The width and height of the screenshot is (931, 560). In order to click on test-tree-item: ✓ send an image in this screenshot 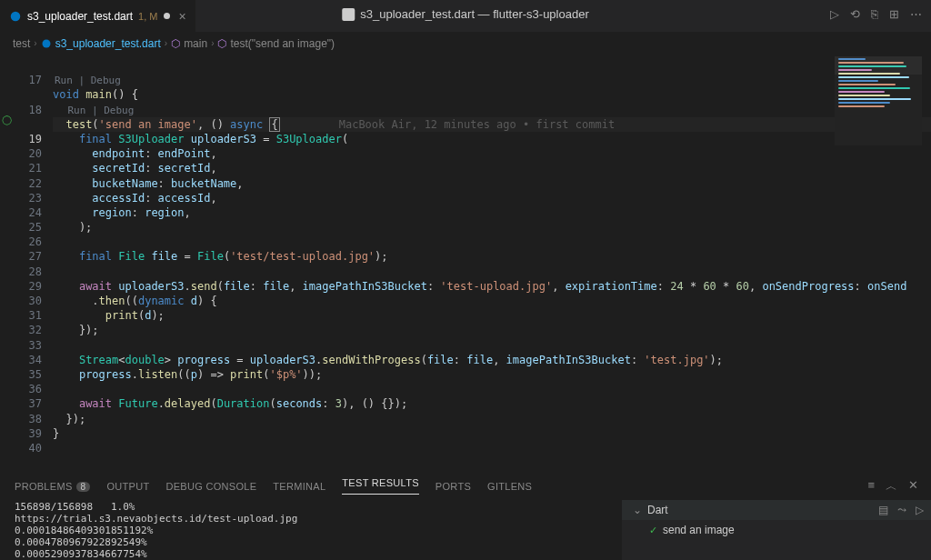, I will do `click(776, 530)`.